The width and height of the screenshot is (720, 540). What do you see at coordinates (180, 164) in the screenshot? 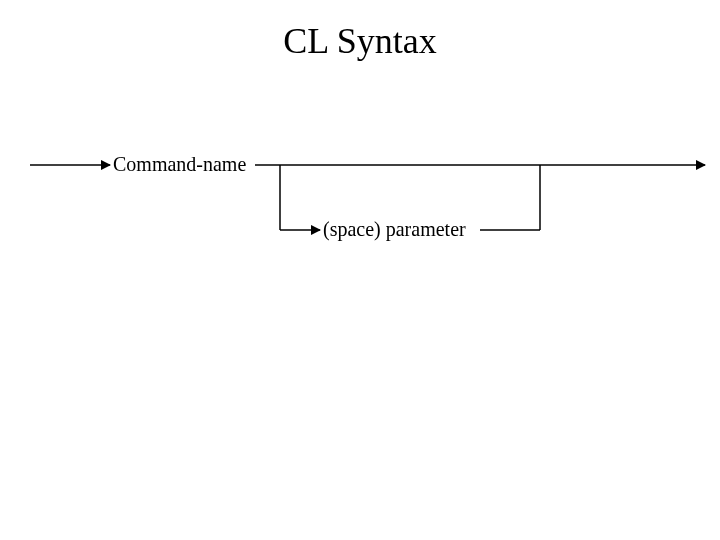
I see `command-name-node: Command-name` at bounding box center [180, 164].